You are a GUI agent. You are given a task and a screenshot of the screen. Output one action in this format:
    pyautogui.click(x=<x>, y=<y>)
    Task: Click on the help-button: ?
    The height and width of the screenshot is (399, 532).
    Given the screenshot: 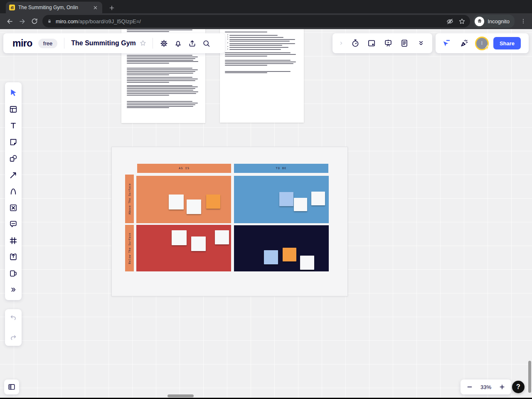 What is the action you would take?
    pyautogui.click(x=518, y=387)
    